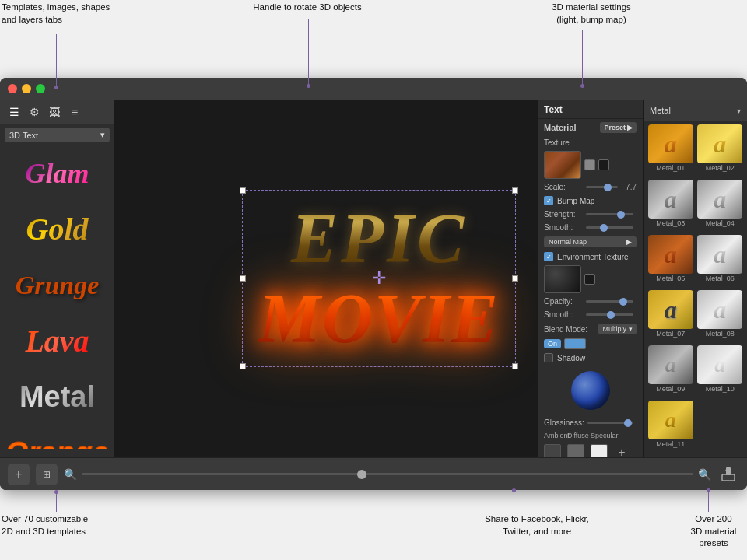 This screenshot has height=560, width=747. Describe the element at coordinates (308, 52) in the screenshot. I see `ann-line-top-center` at that location.